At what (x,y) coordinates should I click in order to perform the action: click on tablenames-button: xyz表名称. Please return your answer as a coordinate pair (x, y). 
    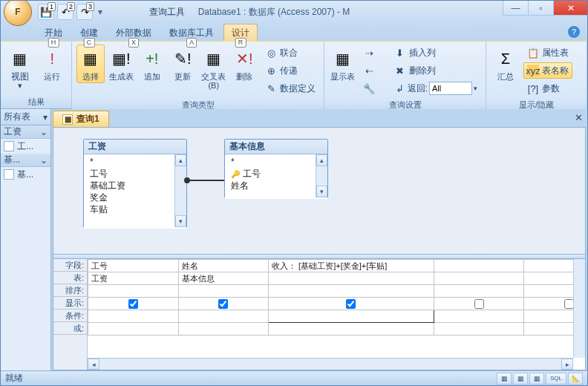
    Looking at the image, I should click on (548, 71).